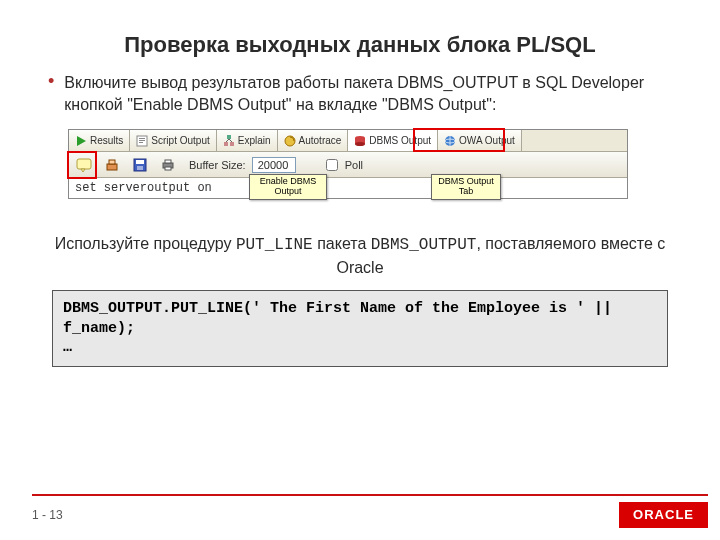  What do you see at coordinates (393, 140) in the screenshot?
I see `tab-dbms-output: DBMS Output` at bounding box center [393, 140].